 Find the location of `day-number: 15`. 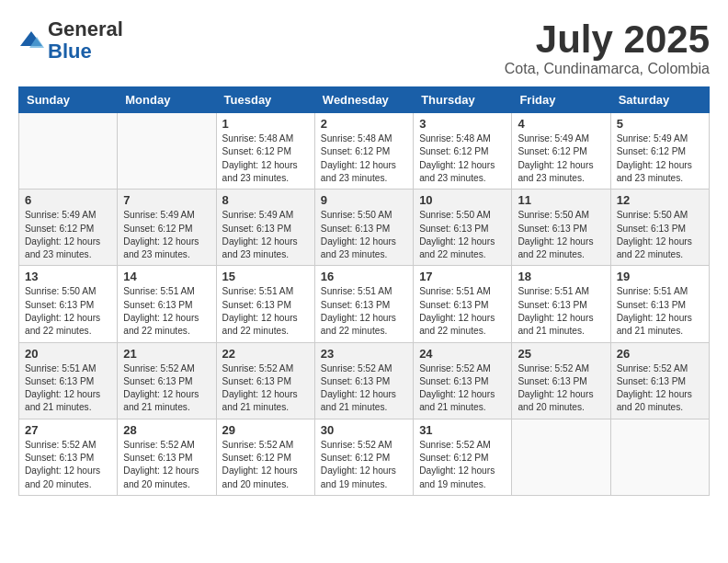

day-number: 15 is located at coordinates (266, 276).